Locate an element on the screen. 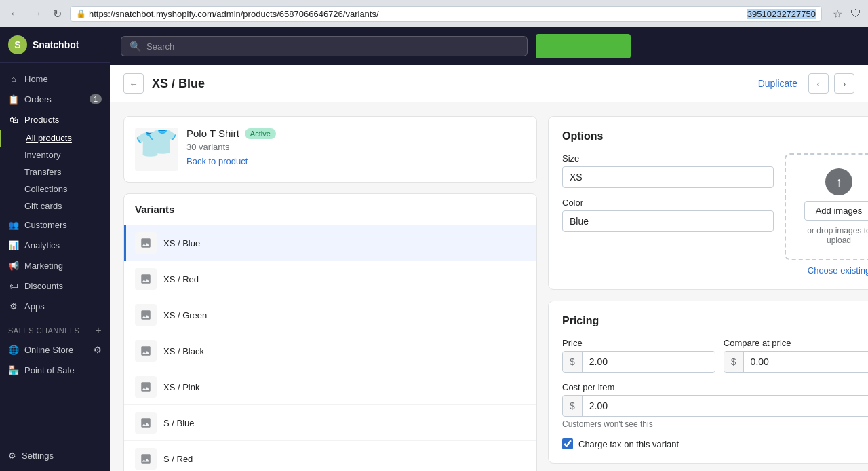  variant-label: XS / Blue is located at coordinates (344, 243).